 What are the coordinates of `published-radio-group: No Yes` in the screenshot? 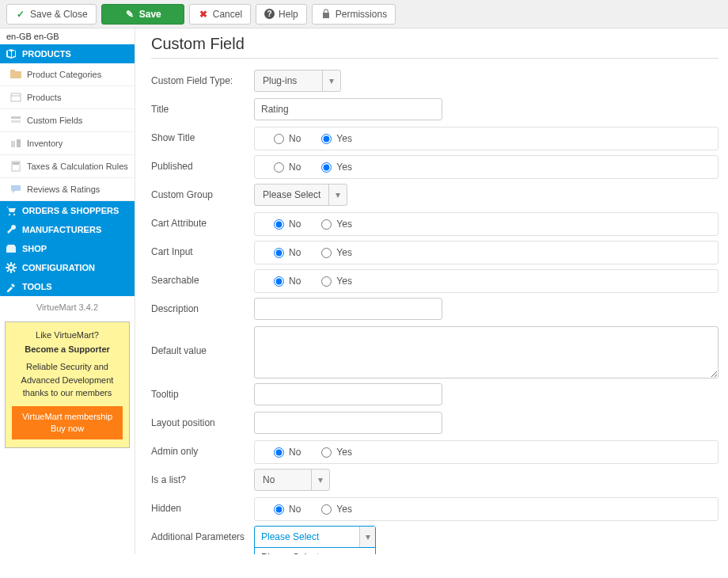 It's located at (486, 167).